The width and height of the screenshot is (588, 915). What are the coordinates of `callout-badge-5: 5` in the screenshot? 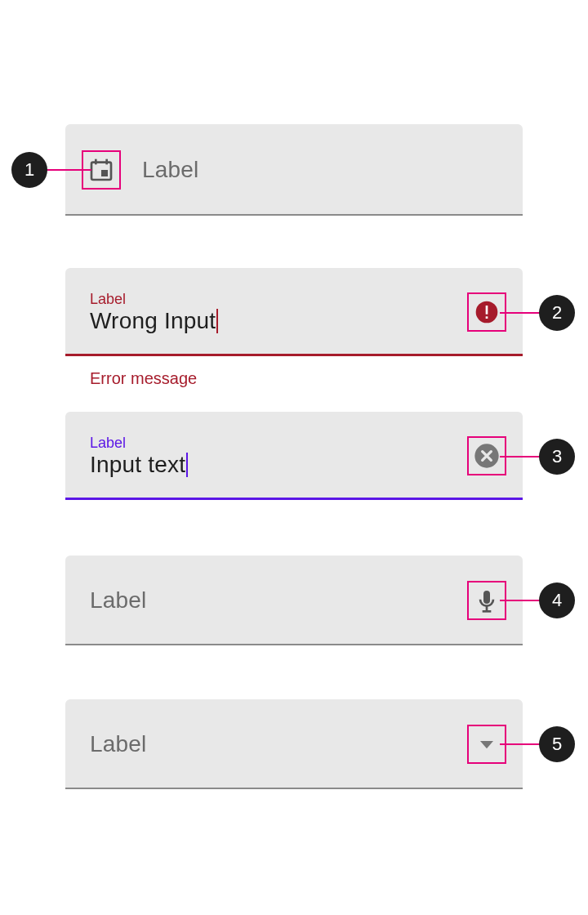 It's located at (557, 744).